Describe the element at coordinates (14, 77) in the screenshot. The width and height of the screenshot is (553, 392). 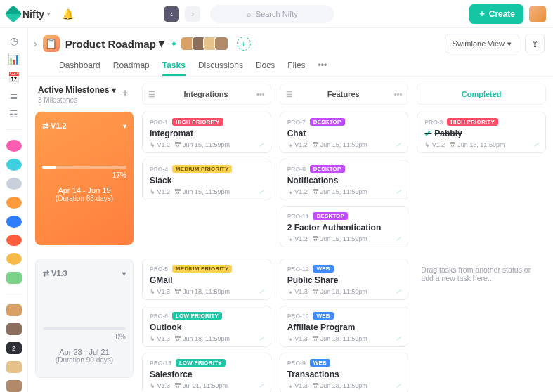
I see `calendar-icon: 📅` at that location.